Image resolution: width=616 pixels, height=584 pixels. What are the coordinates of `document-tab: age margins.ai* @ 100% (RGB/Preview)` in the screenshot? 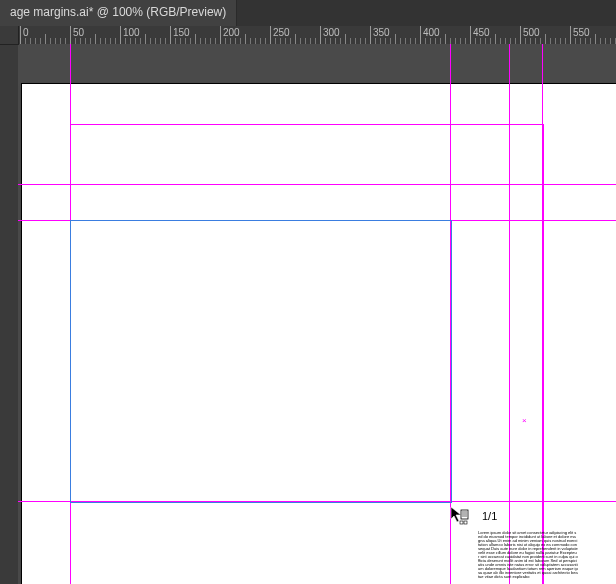 It's located at (118, 13).